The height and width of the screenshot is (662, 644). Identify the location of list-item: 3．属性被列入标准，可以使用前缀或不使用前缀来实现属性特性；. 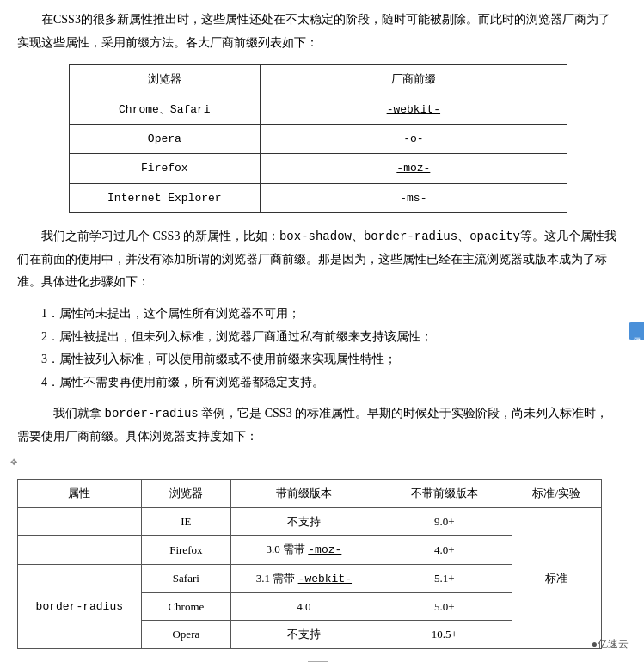
(330, 359).